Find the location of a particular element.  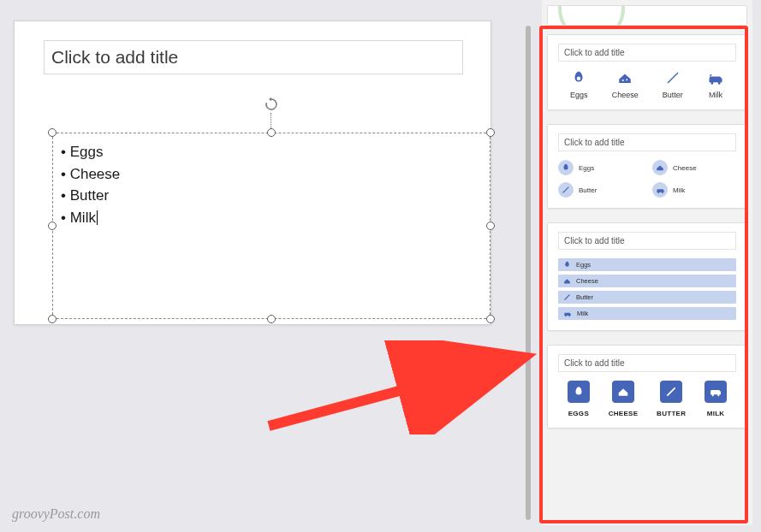

annotation-arrow-icon is located at coordinates (401, 387).